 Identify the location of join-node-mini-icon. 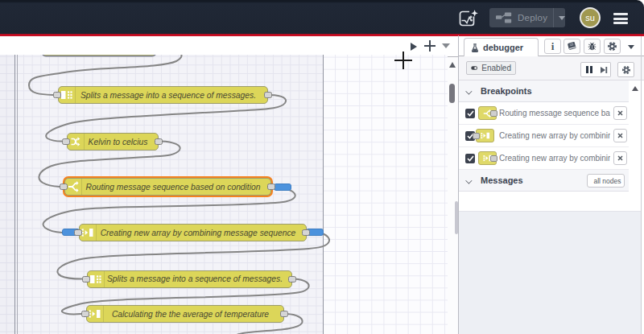
(489, 136).